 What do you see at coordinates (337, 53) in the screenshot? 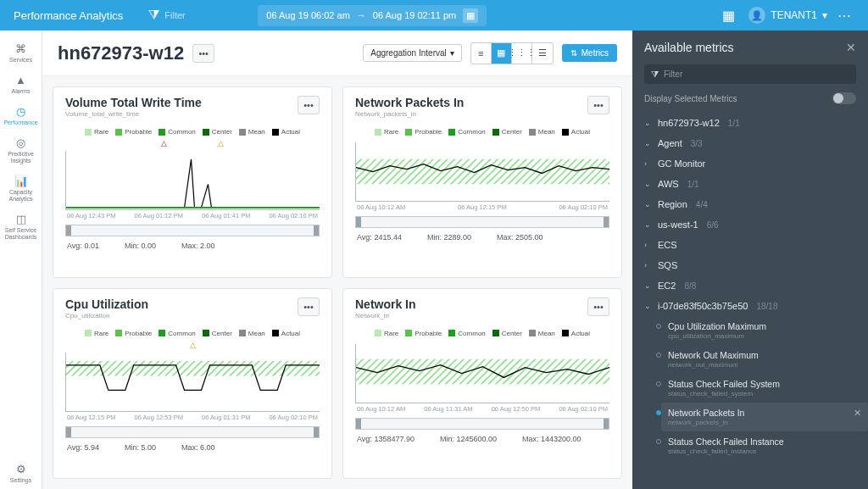
I see `title-bar: hn672973-w12 ••• Aggregation Interval▾ ≡…` at bounding box center [337, 53].